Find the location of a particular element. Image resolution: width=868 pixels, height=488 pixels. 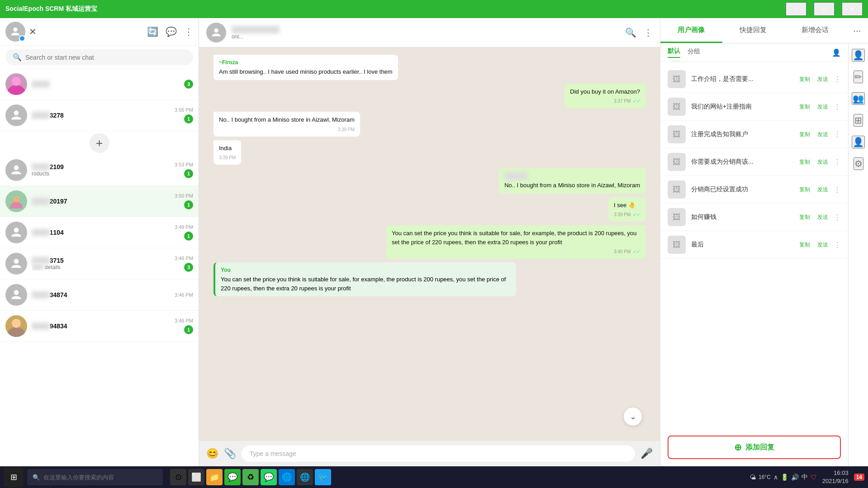

list-item: ████ 3 is located at coordinates (100, 84).